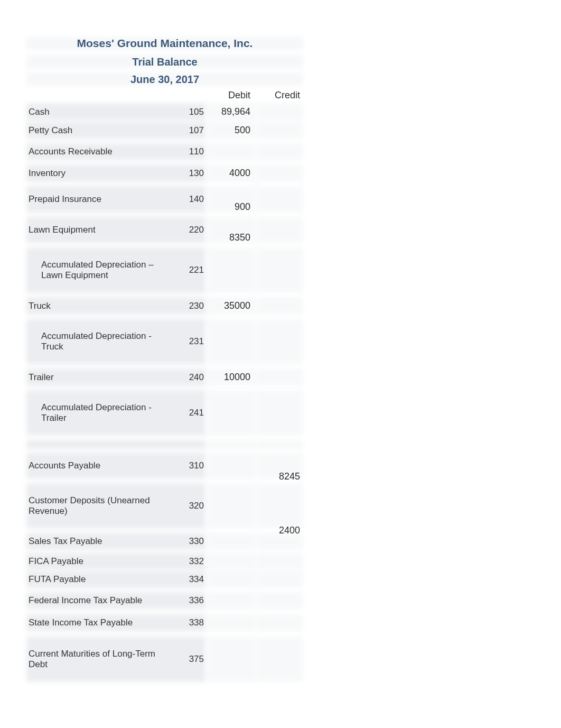 The height and width of the screenshot is (728, 561). Describe the element at coordinates (95, 230) in the screenshot. I see `account-name: Lawn Equipment` at that location.